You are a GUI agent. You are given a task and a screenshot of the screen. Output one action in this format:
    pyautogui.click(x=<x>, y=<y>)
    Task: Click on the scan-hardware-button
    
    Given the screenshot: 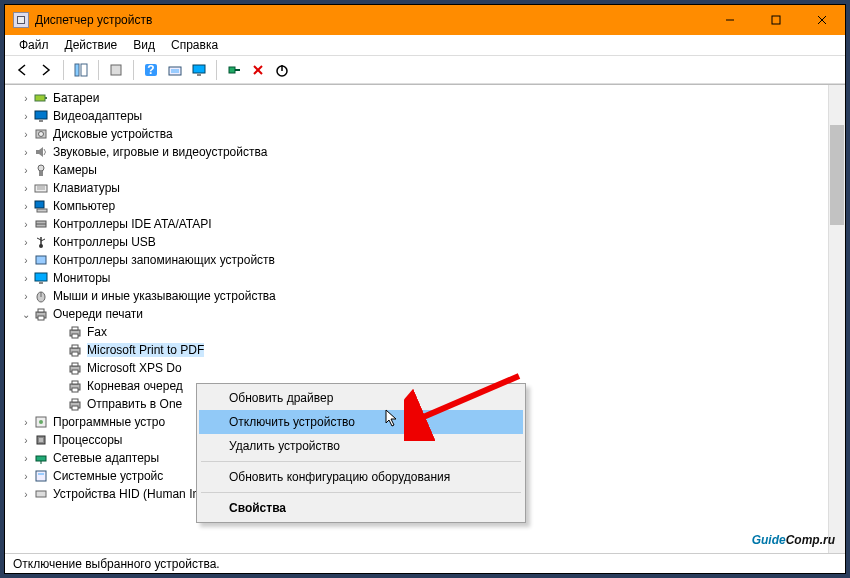 What is the action you would take?
    pyautogui.click(x=175, y=70)
    